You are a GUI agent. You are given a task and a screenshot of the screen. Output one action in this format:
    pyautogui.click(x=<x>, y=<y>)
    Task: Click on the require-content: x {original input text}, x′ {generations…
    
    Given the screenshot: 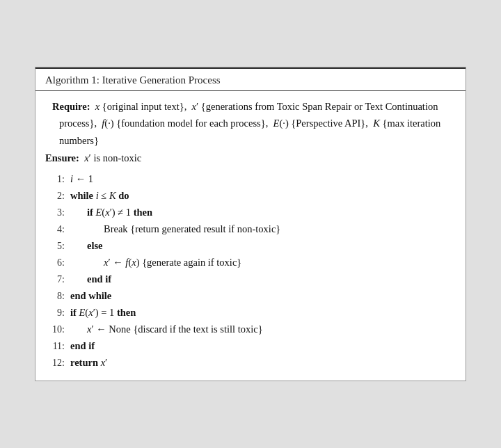 What is the action you would take?
    pyautogui.click(x=250, y=124)
    